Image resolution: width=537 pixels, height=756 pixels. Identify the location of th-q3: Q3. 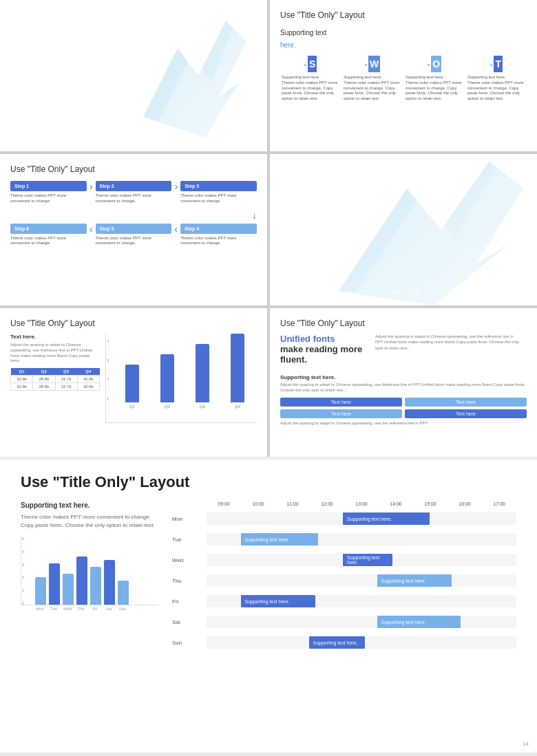
(66, 371).